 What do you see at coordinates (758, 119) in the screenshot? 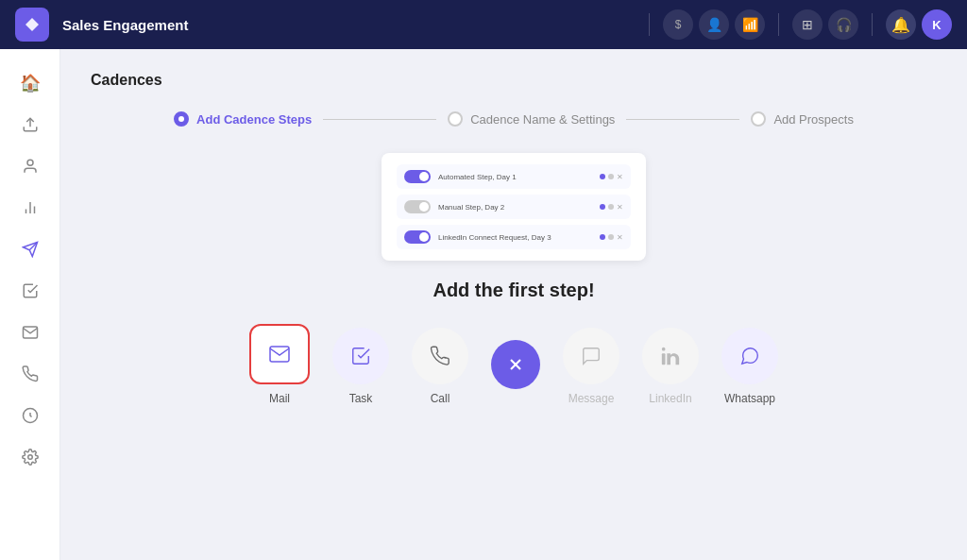
I see `wizard-step-3-circle` at bounding box center [758, 119].